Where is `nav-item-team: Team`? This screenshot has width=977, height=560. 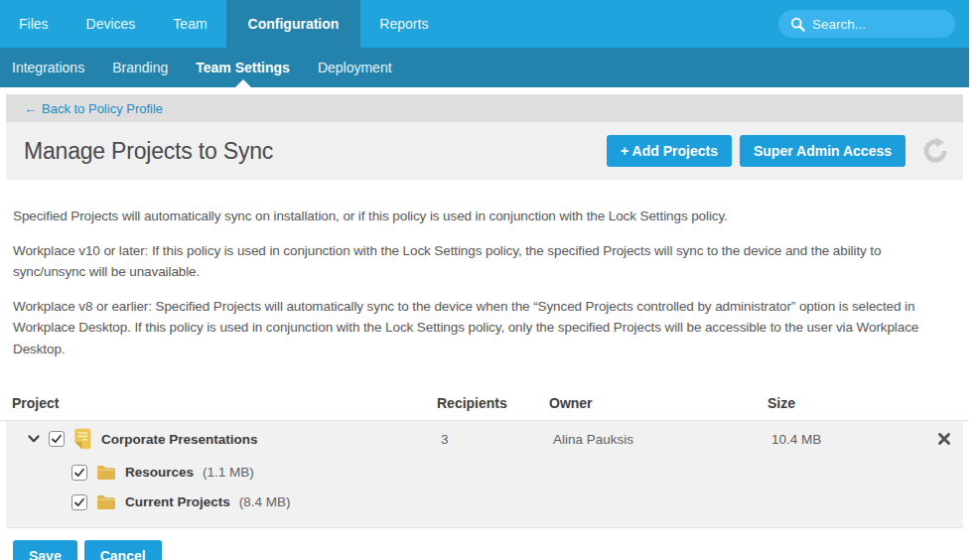 nav-item-team: Team is located at coordinates (190, 24).